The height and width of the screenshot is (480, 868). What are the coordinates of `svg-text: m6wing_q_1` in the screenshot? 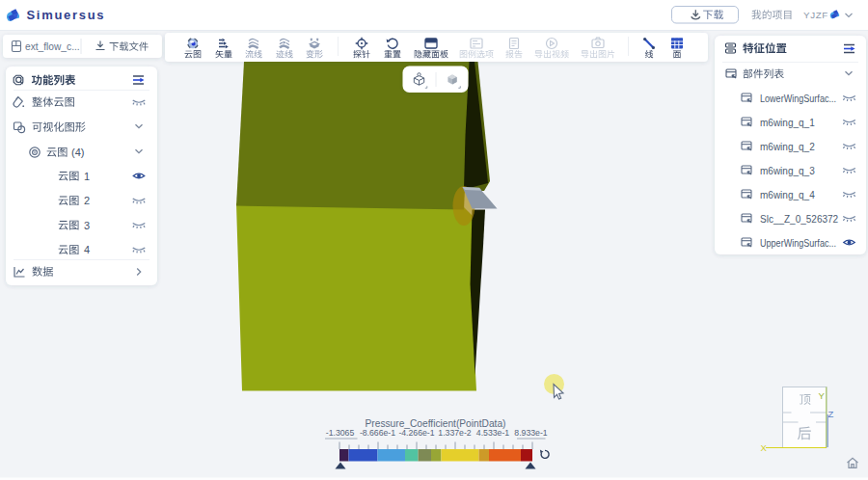 It's located at (787, 123).